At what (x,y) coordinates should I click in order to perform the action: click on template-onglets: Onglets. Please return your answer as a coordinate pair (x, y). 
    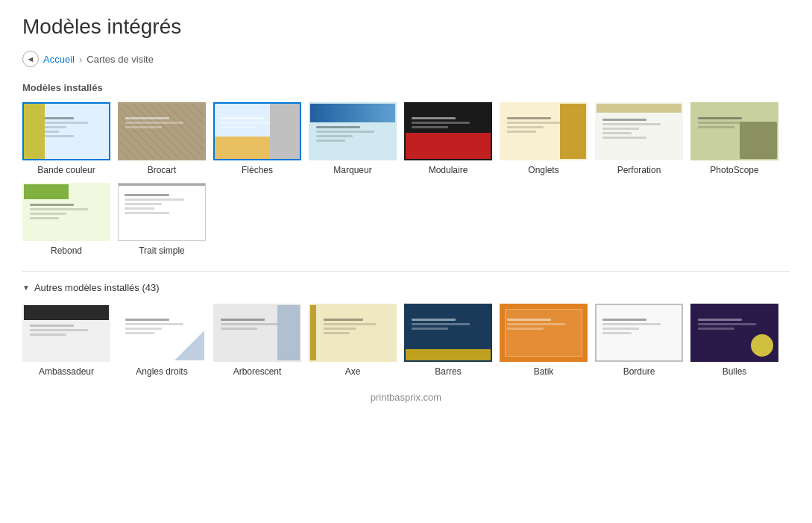
    Looking at the image, I should click on (544, 139).